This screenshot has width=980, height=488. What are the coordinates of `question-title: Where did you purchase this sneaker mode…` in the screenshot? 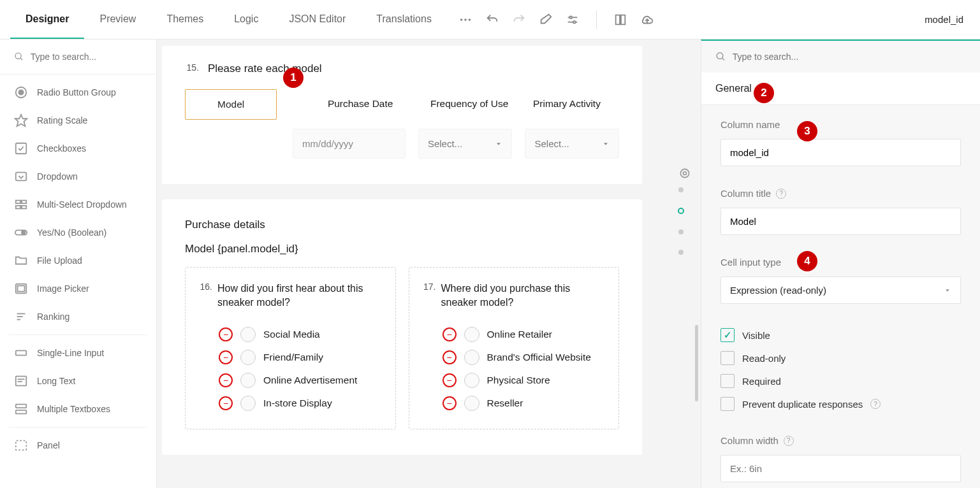 It's located at (524, 296).